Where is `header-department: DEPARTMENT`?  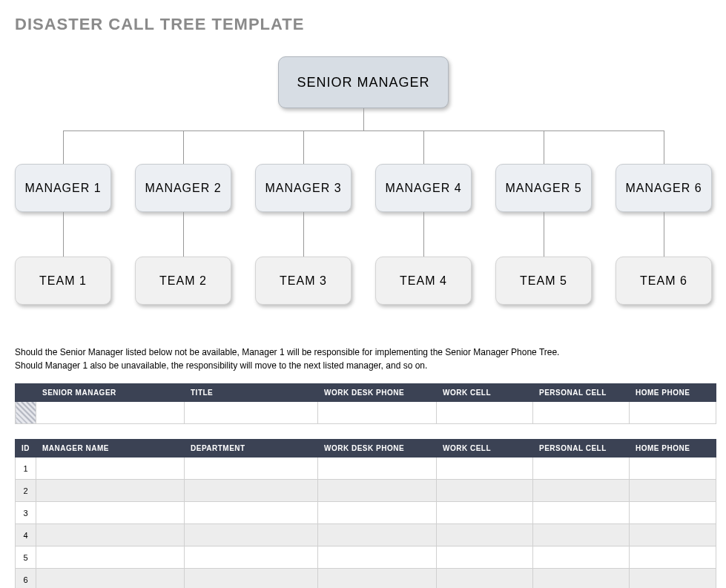
header-department: DEPARTMENT is located at coordinates (251, 449).